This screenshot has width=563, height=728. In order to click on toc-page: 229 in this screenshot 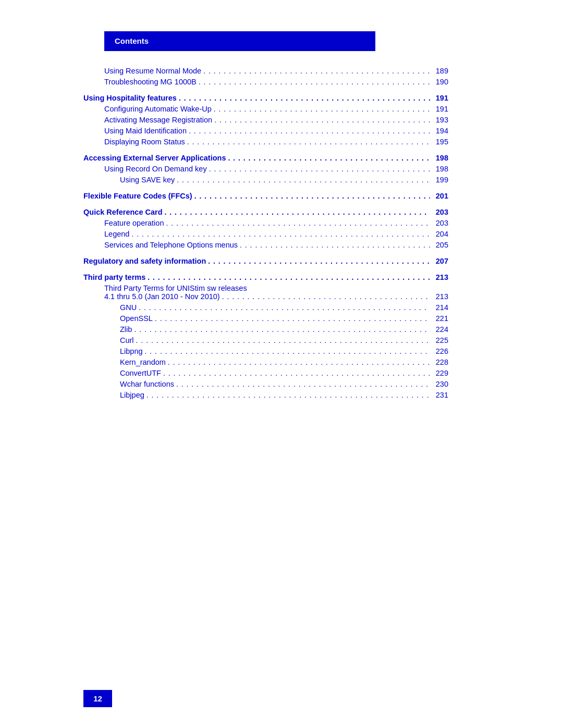, I will do `click(439, 373)`.